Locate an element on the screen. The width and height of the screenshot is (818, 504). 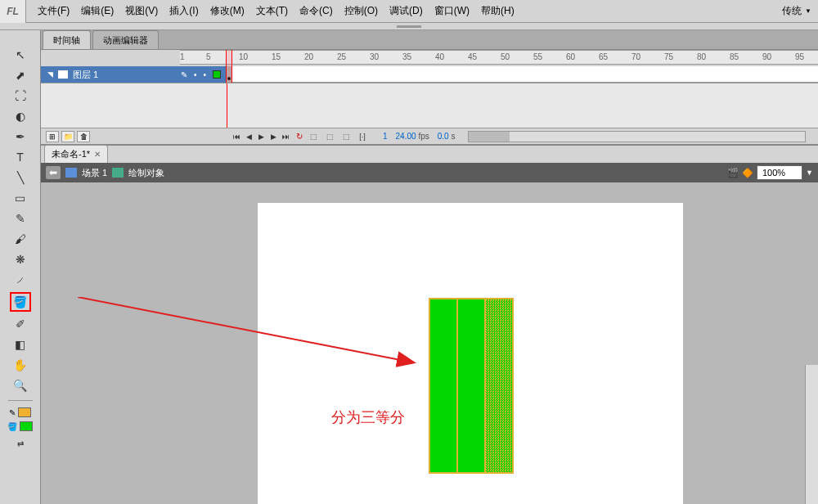
playback-controls: ⏮ ◀ ▶ ▶ ⏭ ↻ ⬚ ⬚ ⬚ [·] 1 24.00 fps 0.0 s is located at coordinates (522, 137).